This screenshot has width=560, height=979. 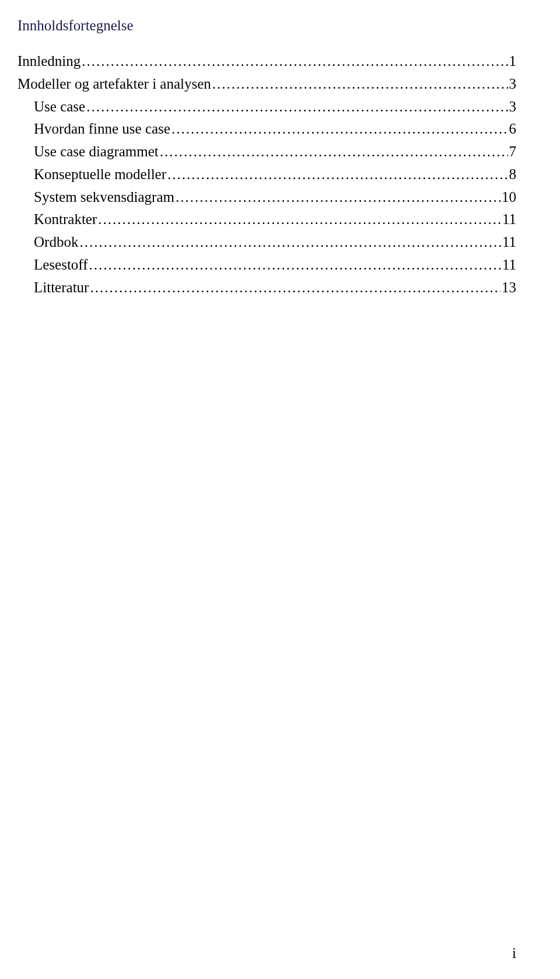 I want to click on toc-entry: Litteratur 13, so click(x=267, y=288).